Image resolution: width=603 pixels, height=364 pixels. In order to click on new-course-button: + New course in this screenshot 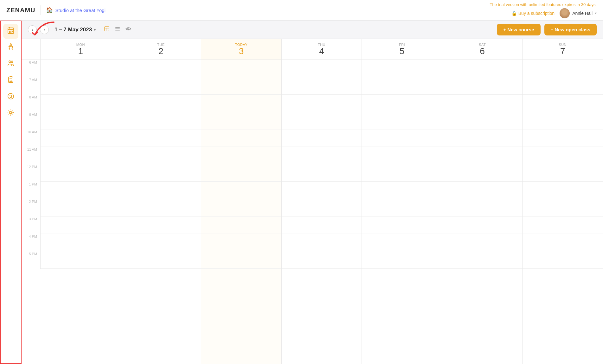, I will do `click(518, 30)`.